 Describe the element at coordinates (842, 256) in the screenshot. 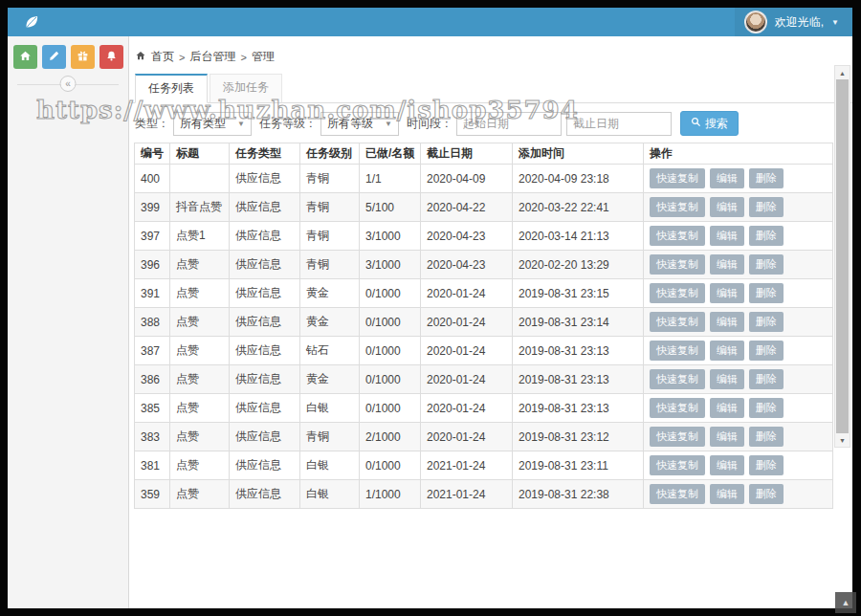

I see `vertical-scrollbar: ▲ ▼` at that location.